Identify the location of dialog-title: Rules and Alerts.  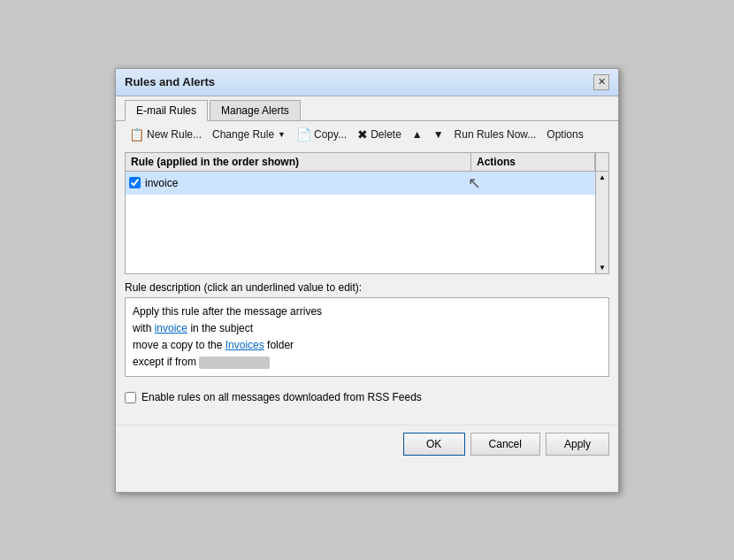
(170, 81).